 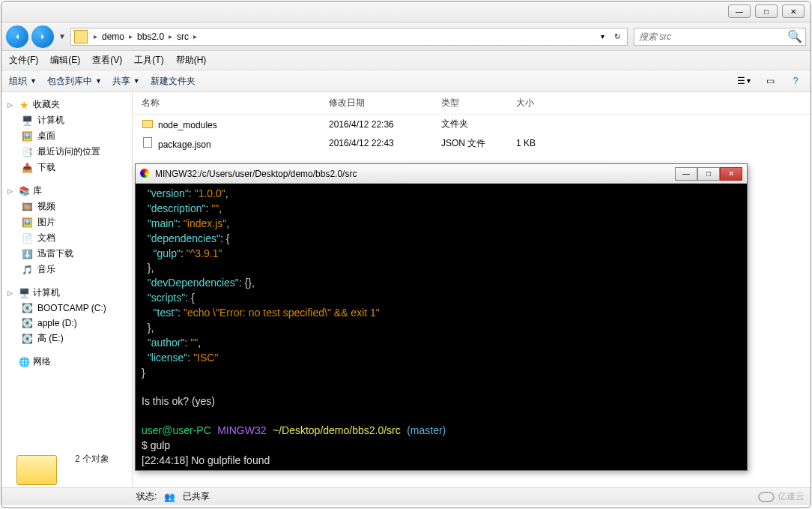 I want to click on include-button: 包含到库中▼, so click(x=75, y=81).